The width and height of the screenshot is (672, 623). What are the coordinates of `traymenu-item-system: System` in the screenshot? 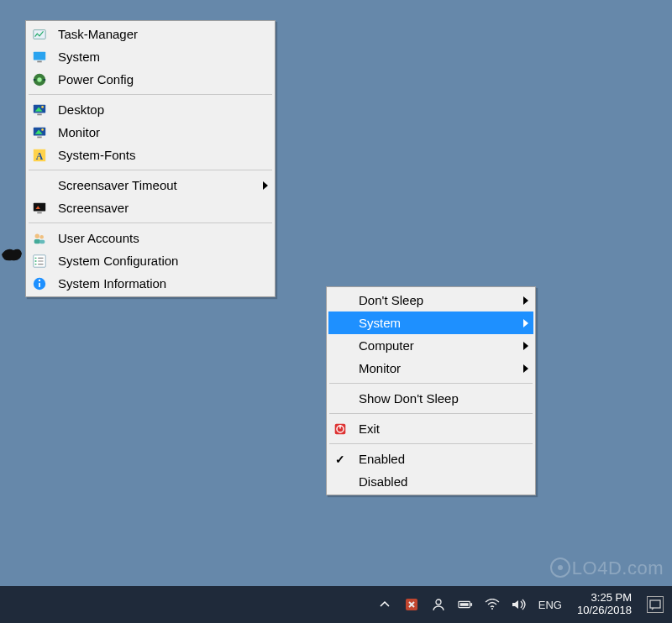 It's located at (431, 322).